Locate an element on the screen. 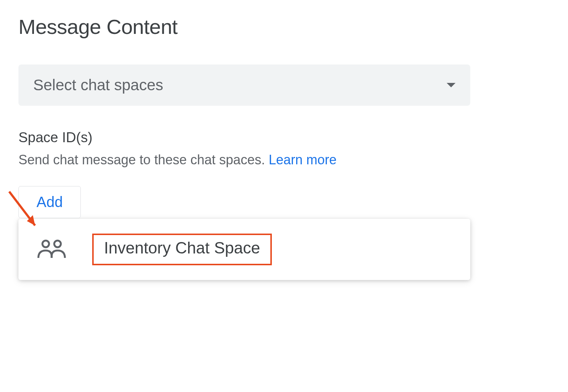  select-chat-spaces-dropdown: Select chat spaces is located at coordinates (244, 85).